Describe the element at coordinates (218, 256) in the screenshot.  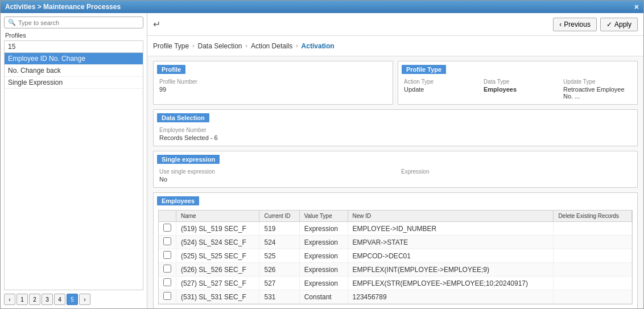
I see `row-name: (525) SL_525 SEC_F` at that location.